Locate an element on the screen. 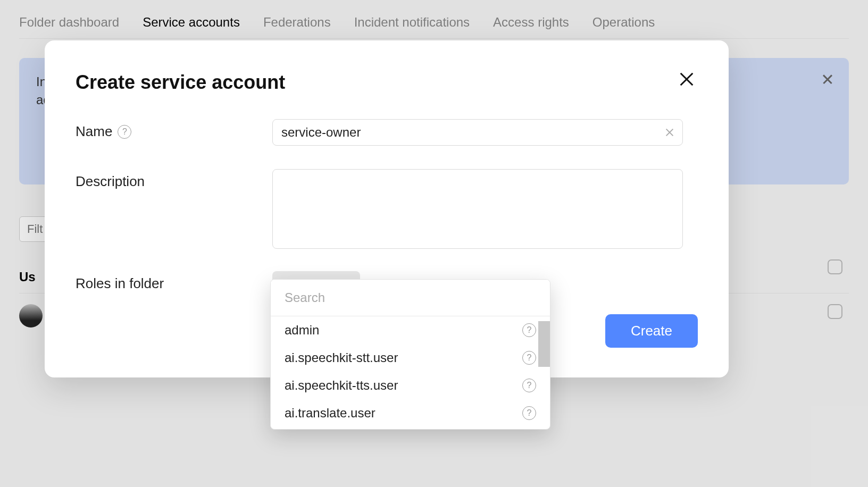 This screenshot has height=487, width=868. name-input is located at coordinates (478, 132).